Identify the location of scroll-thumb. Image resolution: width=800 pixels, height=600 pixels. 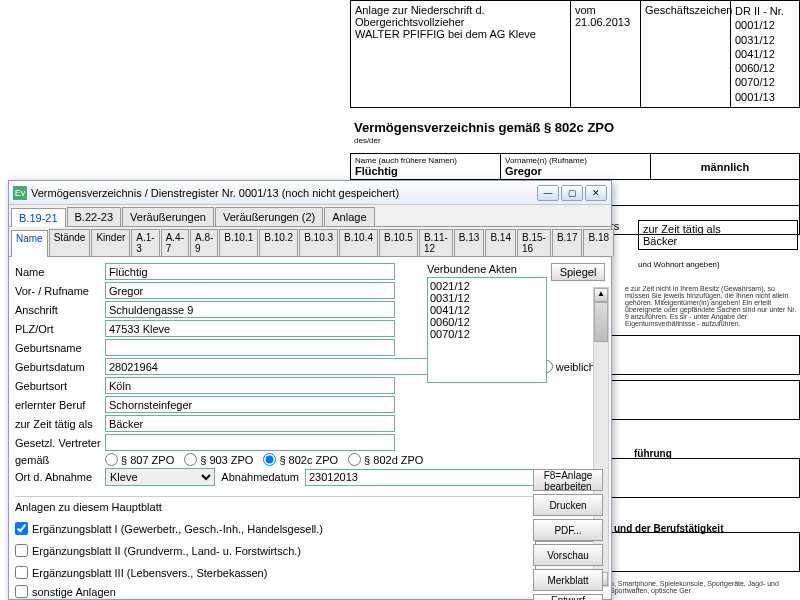
(601, 322).